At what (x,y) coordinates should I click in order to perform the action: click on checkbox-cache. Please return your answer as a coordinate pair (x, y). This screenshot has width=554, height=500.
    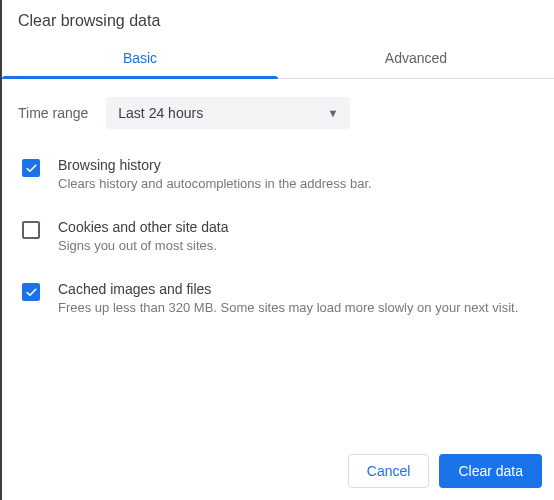
    Looking at the image, I should click on (31, 292).